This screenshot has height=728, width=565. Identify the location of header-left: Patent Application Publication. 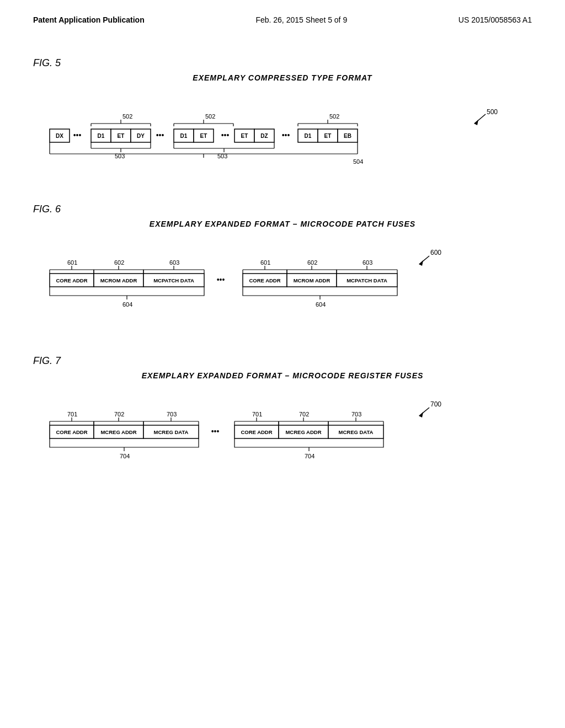
(89, 20).